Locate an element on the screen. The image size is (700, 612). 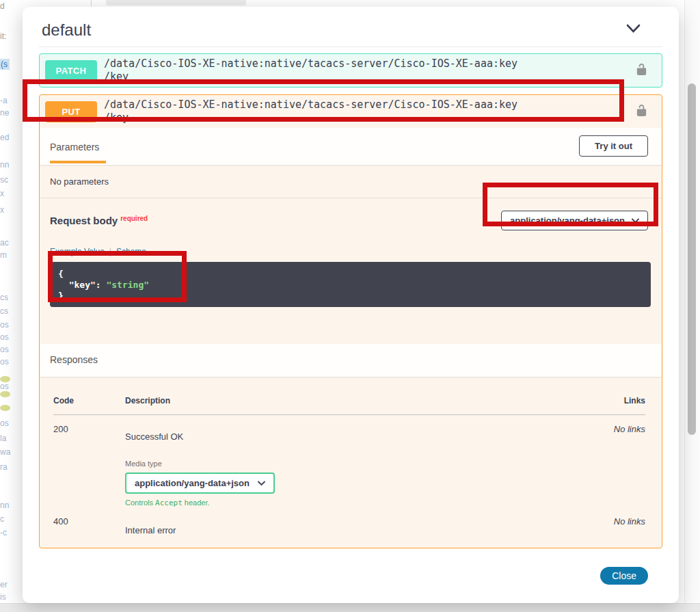
bg-text-fragment: ra is located at coordinates (4, 467).